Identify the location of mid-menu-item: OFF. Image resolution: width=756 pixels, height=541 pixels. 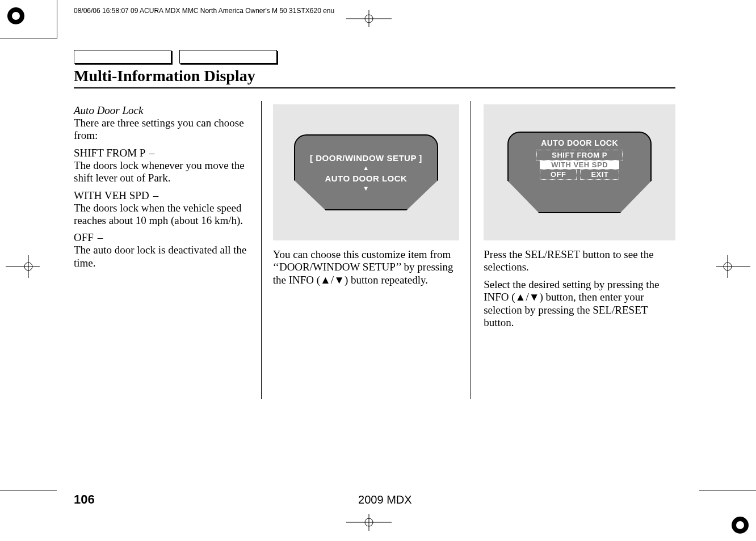
(558, 175).